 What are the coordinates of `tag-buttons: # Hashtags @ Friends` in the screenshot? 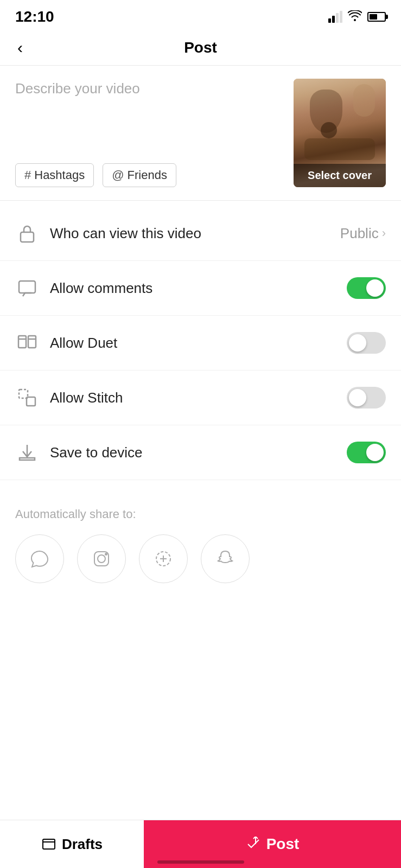 It's located at (149, 175).